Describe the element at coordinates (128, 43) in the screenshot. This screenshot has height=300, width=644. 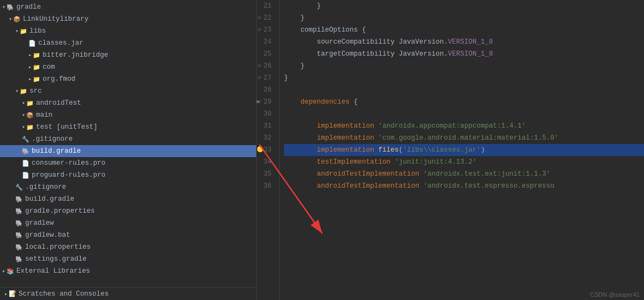
I see `tree-item-classes-jar: 📄 classes.jar` at that location.